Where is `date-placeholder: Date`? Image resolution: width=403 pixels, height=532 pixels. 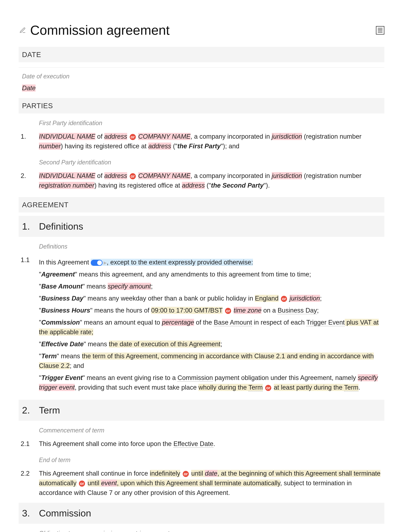 date-placeholder: Date is located at coordinates (29, 88).